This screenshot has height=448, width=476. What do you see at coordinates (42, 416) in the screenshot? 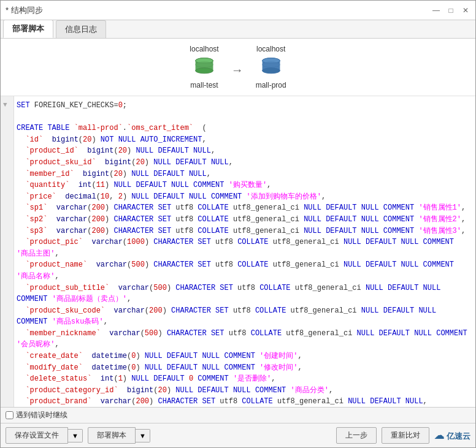
I see `error-continue-text: 遇到错误时继续` at bounding box center [42, 416].